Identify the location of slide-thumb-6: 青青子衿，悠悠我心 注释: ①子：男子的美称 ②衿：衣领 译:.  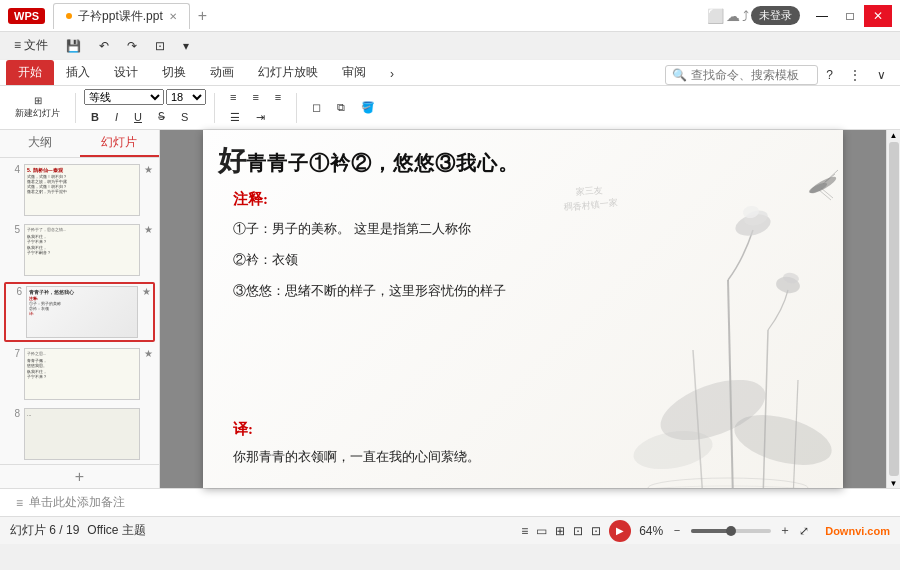
(82, 312).